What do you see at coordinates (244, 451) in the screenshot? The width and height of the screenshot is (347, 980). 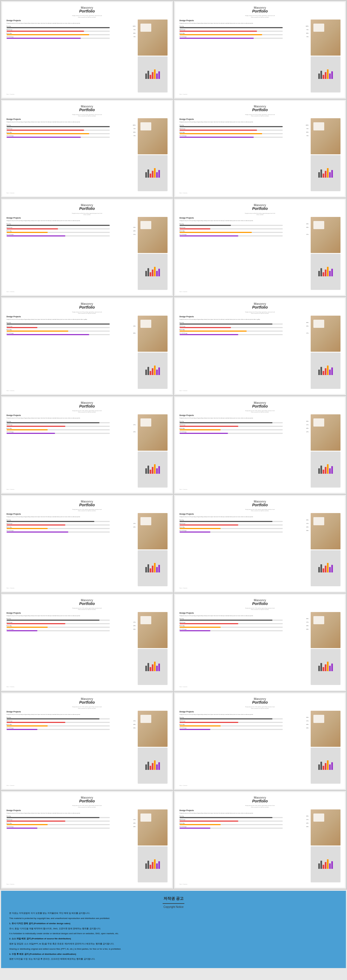 I see `slide-left-10: Design Projects Simply dummy text of the…` at bounding box center [244, 451].